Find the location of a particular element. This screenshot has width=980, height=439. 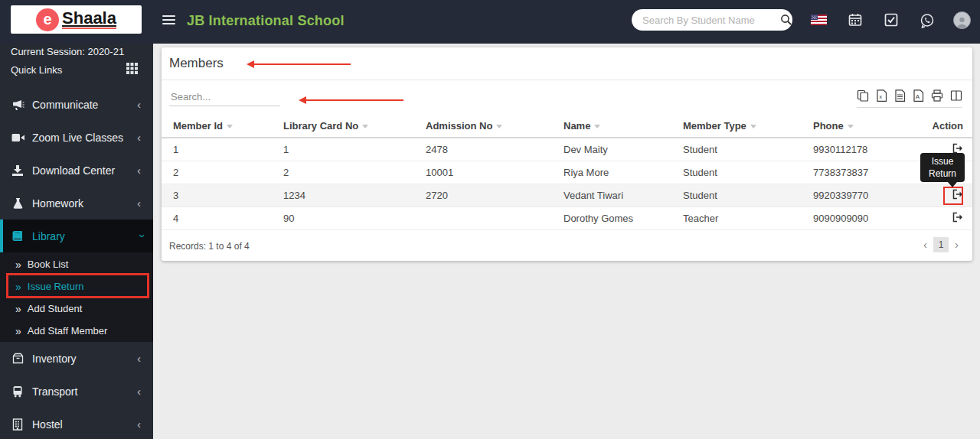

submenu-item-label: Issue Return is located at coordinates (56, 286).